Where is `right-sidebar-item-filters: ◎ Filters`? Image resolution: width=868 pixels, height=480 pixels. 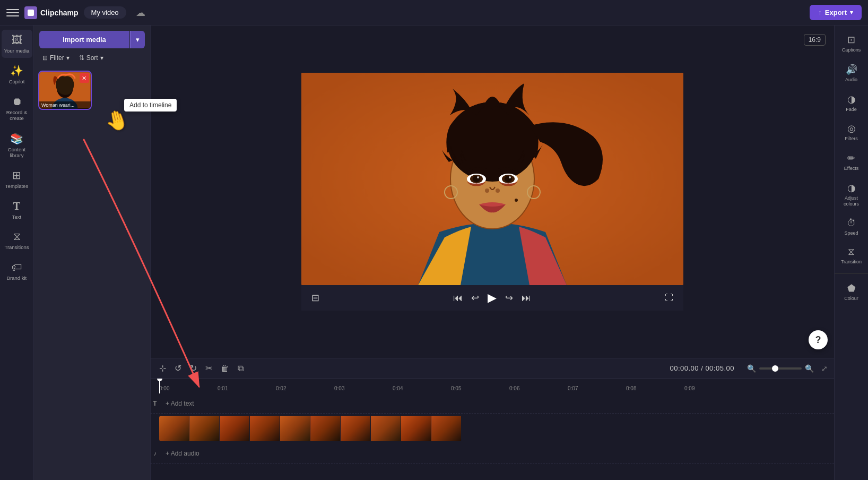
right-sidebar-item-filters: ◎ Filters is located at coordinates (852, 132).